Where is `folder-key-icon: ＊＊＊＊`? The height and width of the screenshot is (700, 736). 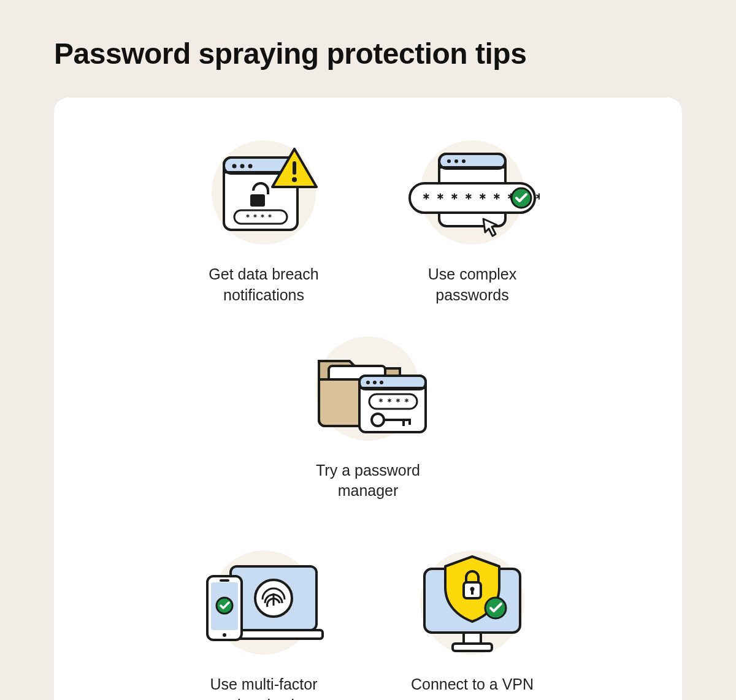
folder-key-icon: ＊＊＊＊ is located at coordinates (368, 389).